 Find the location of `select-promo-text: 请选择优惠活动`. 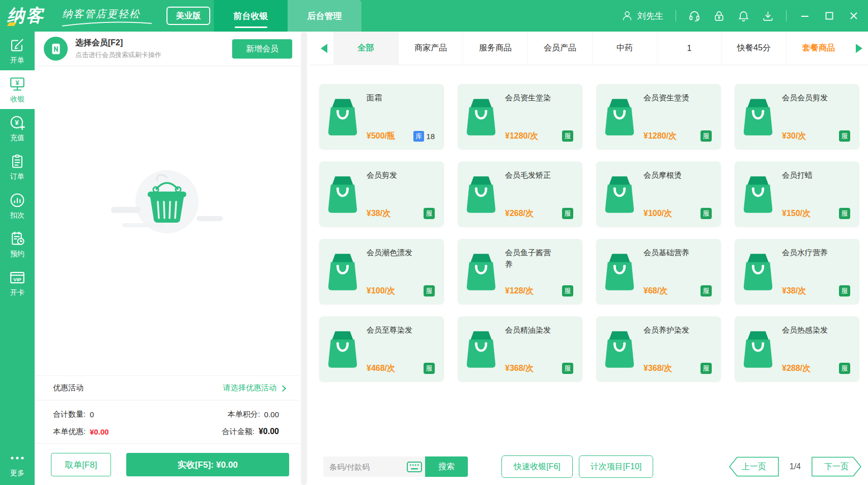

select-promo-text: 请选择优惠活动 is located at coordinates (249, 388).